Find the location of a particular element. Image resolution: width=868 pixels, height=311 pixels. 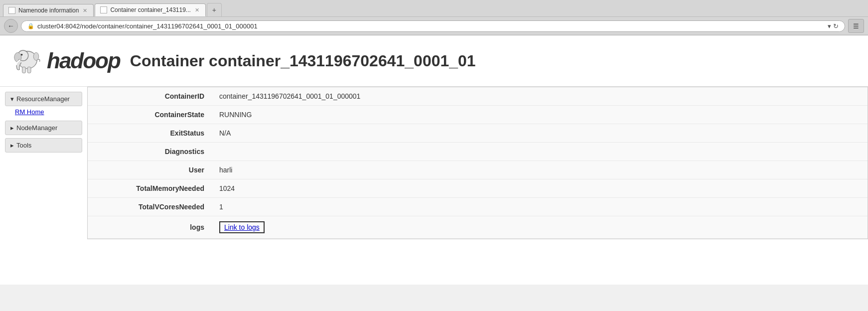

field-label: Diagnostics is located at coordinates (150, 152).